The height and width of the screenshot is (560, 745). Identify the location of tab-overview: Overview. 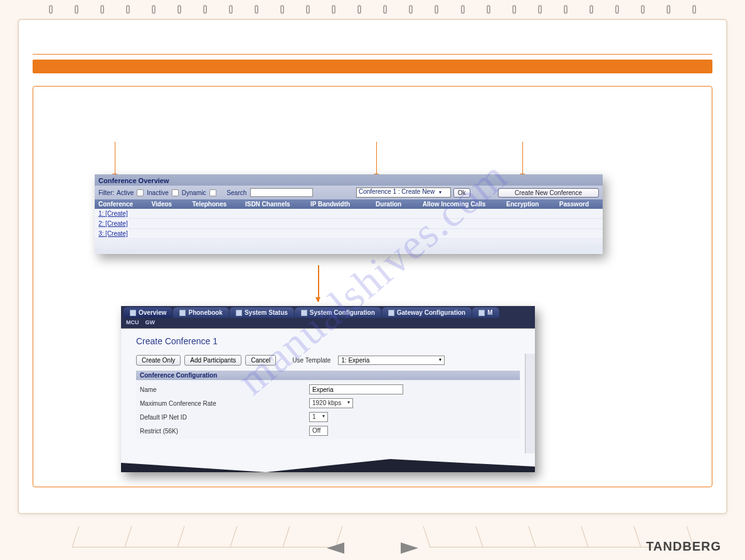
(148, 312).